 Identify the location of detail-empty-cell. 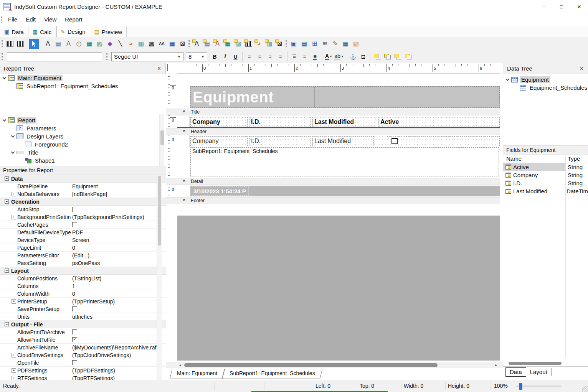
(452, 141).